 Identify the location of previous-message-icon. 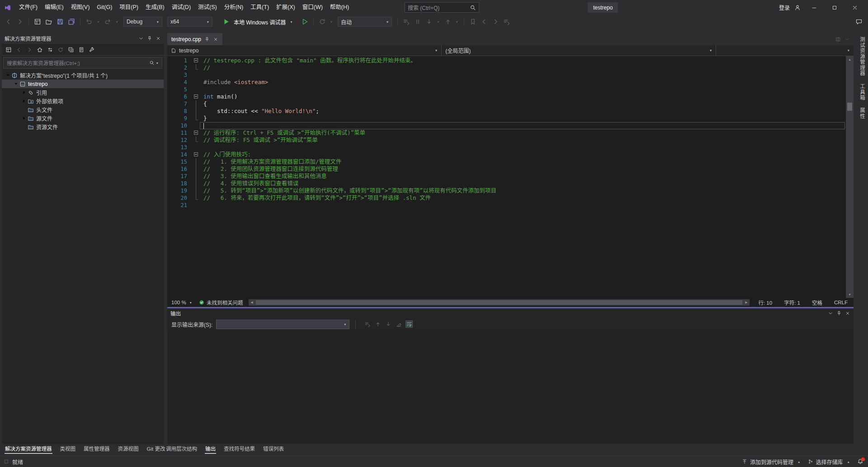
(378, 324).